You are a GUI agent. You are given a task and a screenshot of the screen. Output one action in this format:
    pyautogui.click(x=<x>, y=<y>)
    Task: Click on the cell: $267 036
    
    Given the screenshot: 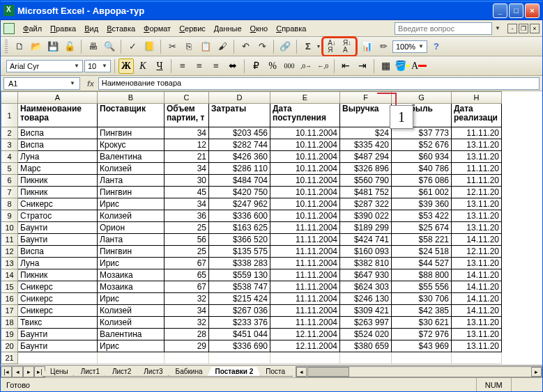 What is the action you would take?
    pyautogui.click(x=240, y=311)
    